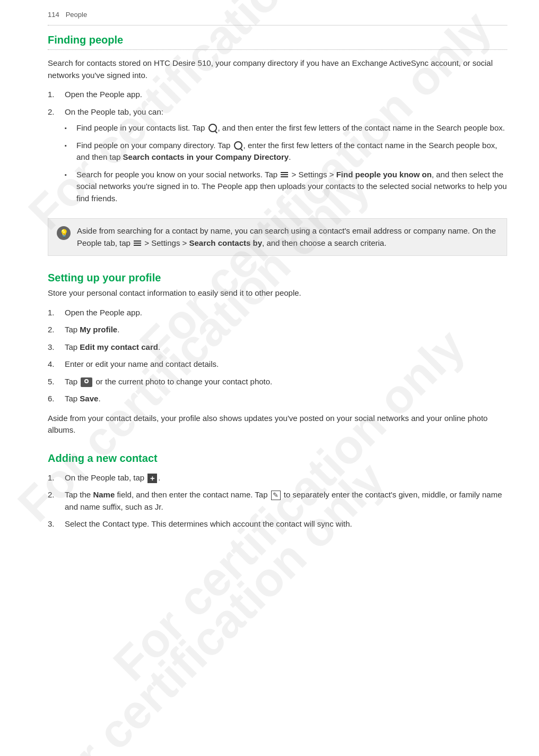 This screenshot has height=756, width=539. What do you see at coordinates (64, 233) in the screenshot?
I see `note-icon: 💡` at bounding box center [64, 233].